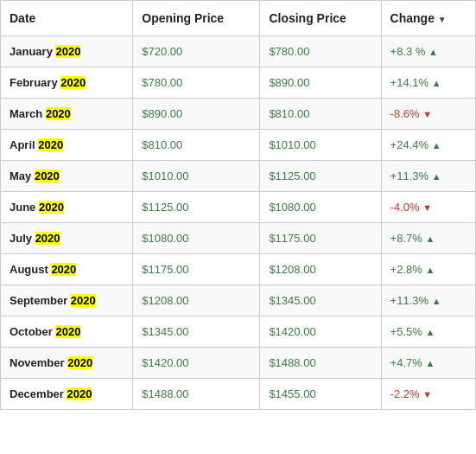 This screenshot has width=476, height=454. What do you see at coordinates (238, 270) in the screenshot?
I see `table-row: August 2020$1175.00$1208.00+2.8% ▲` at bounding box center [238, 270].